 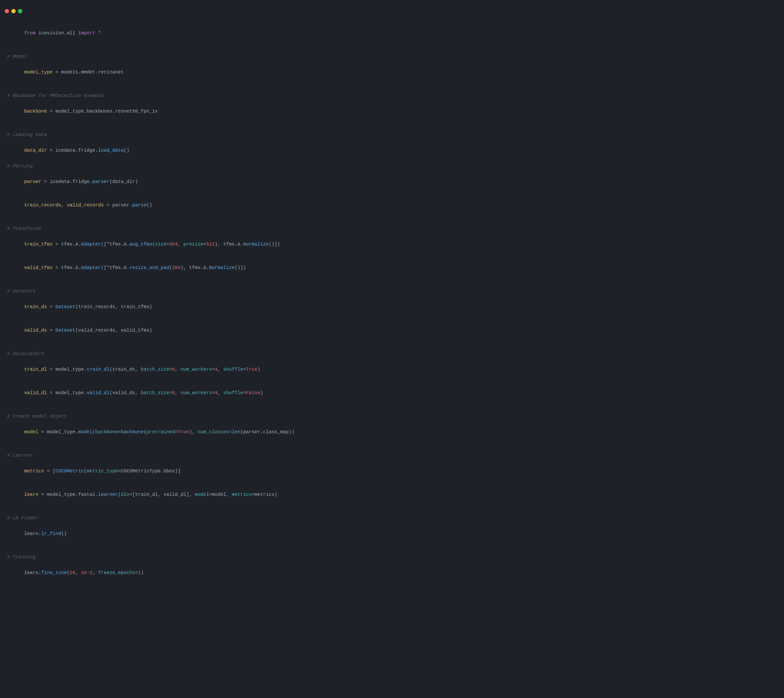 What do you see at coordinates (392, 393) in the screenshot?
I see `valid-dl-line: valid_dl = model_type.valid_dl(valid_ds,…` at bounding box center [392, 393].